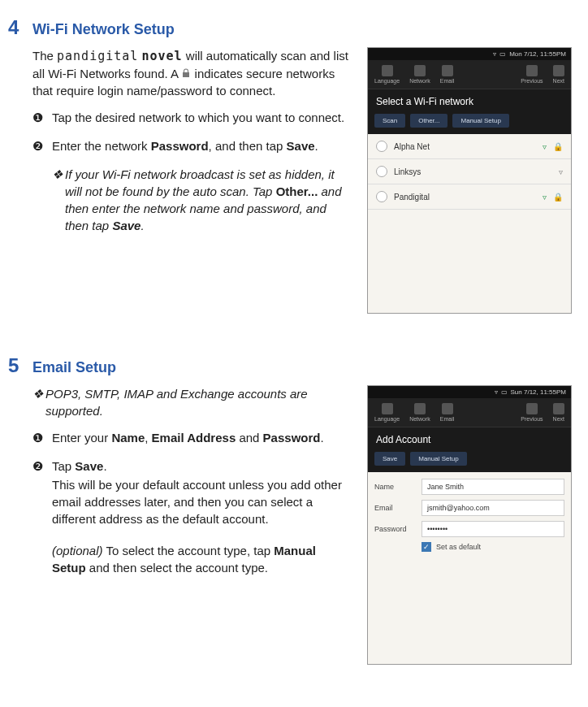 This screenshot has height=707, width=588. What do you see at coordinates (493, 529) in the screenshot?
I see `input-password: ••••••••` at bounding box center [493, 529].